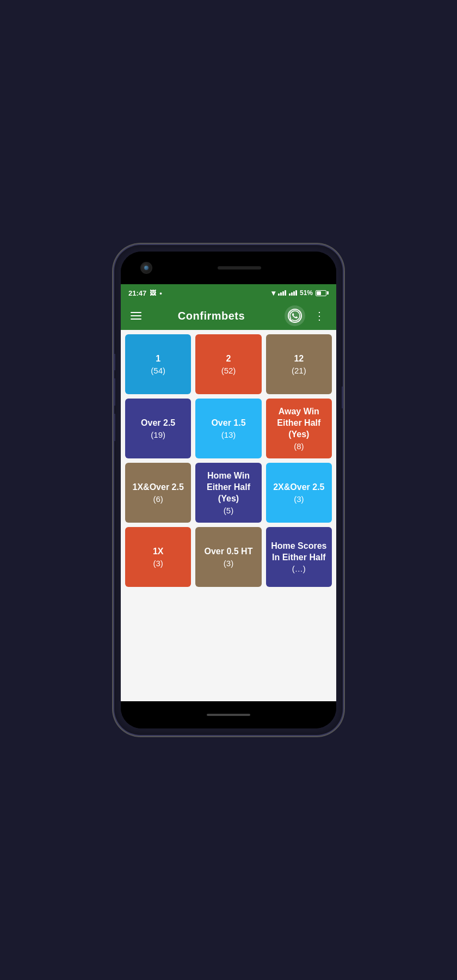 The image size is (457, 980). I want to click on grid-item-count-2: (52), so click(228, 370).